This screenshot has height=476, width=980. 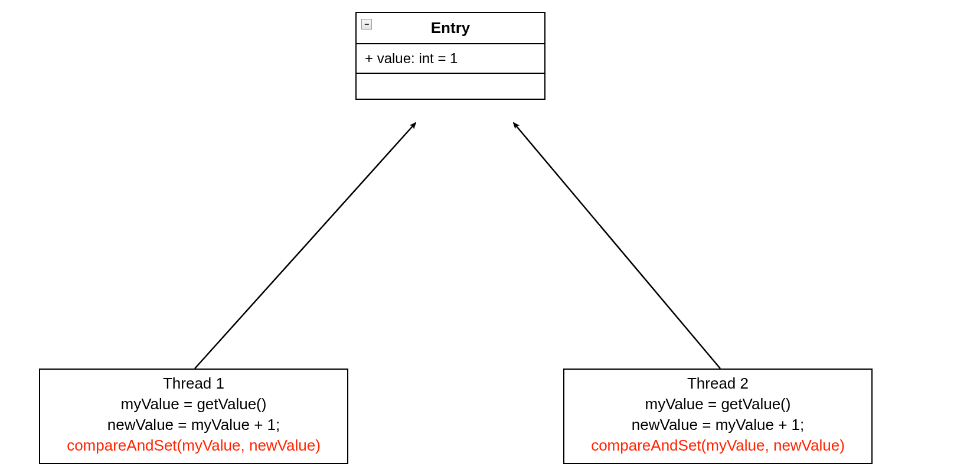 I want to click on thread1-title: Thread 1, so click(x=194, y=384).